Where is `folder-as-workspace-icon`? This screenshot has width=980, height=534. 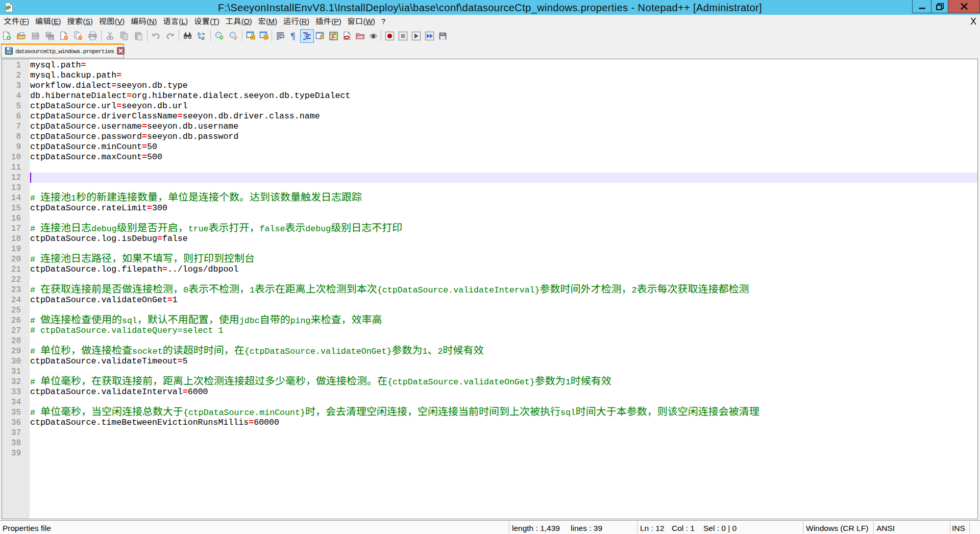
folder-as-workspace-icon is located at coordinates (360, 36).